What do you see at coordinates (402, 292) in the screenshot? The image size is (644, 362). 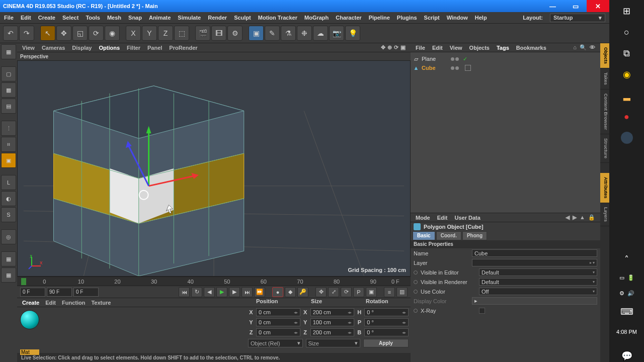 I see `playbar-opt2: ▥` at bounding box center [402, 292].